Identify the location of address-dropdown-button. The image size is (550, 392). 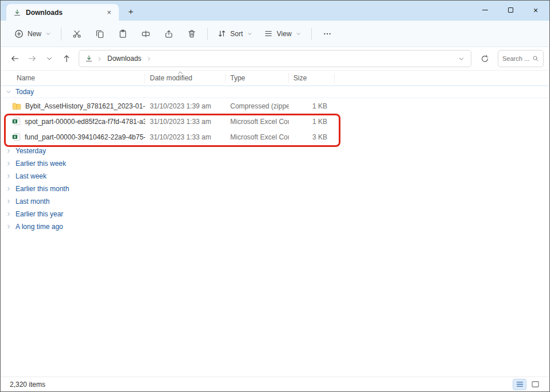
(461, 59).